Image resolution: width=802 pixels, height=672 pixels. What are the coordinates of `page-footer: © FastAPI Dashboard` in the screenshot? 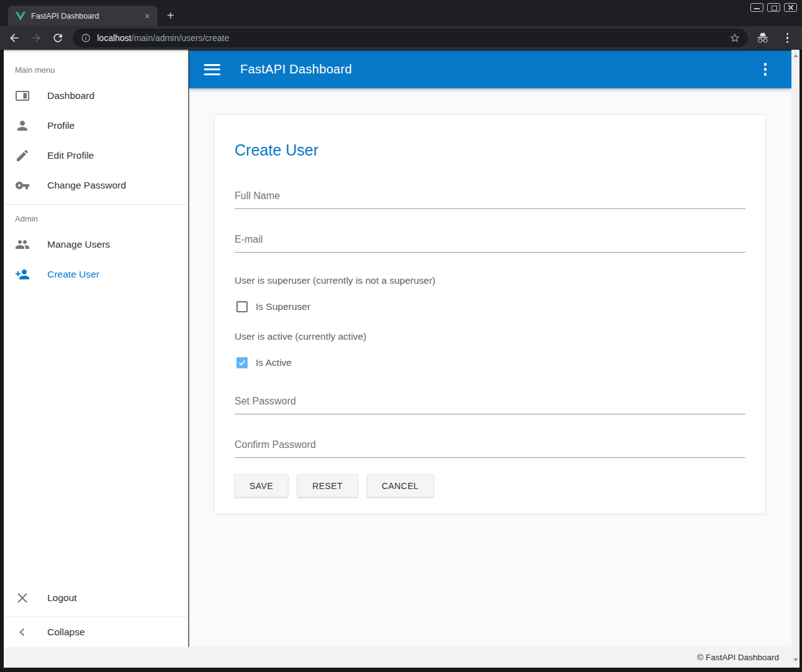 It's located at (398, 657).